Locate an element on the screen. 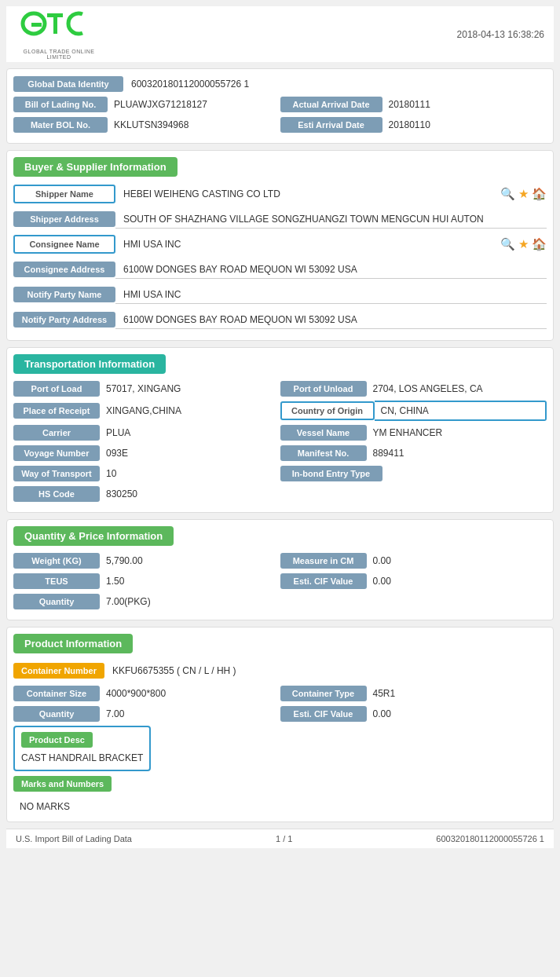 The image size is (560, 977). home-icon: 🏠 is located at coordinates (539, 194).